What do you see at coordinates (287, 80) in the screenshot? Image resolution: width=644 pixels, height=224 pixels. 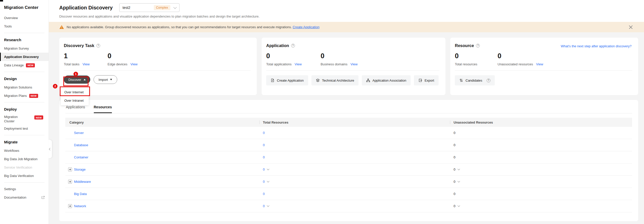 I see `create-application-button: Create Application` at bounding box center [287, 80].